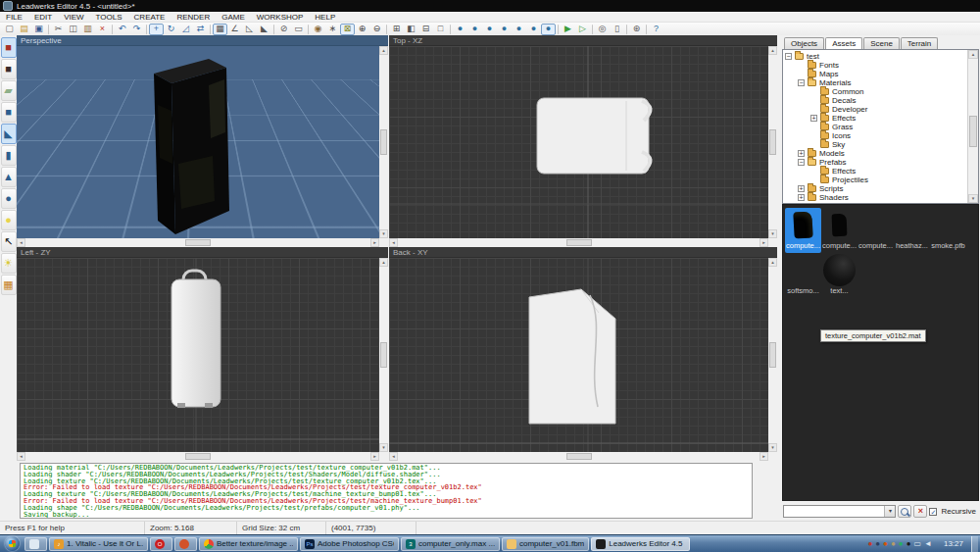 This screenshot has width=980, height=552. I want to click on taskbar-media-button, so click(186, 544).